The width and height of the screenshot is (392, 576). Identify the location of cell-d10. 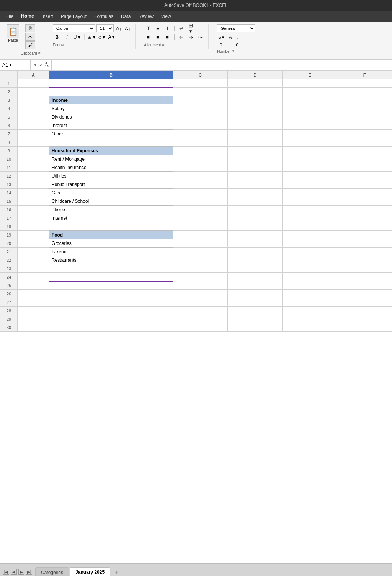
(255, 159).